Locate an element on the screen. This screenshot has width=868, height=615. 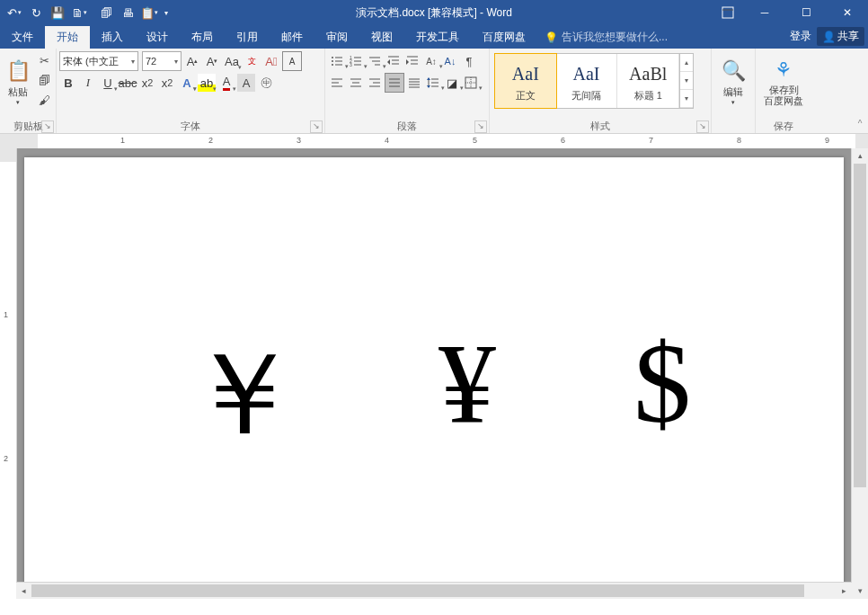
font-dialog-launcher: ↘ is located at coordinates (316, 127).